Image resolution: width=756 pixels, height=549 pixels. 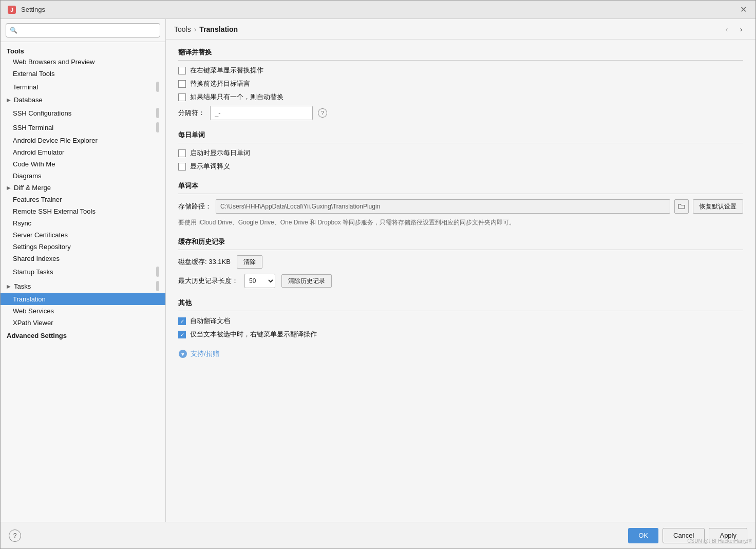 What do you see at coordinates (461, 151) in the screenshot?
I see `section-daily-word: 每日单词 启动时显示每日单词 显示单词释义` at bounding box center [461, 151].